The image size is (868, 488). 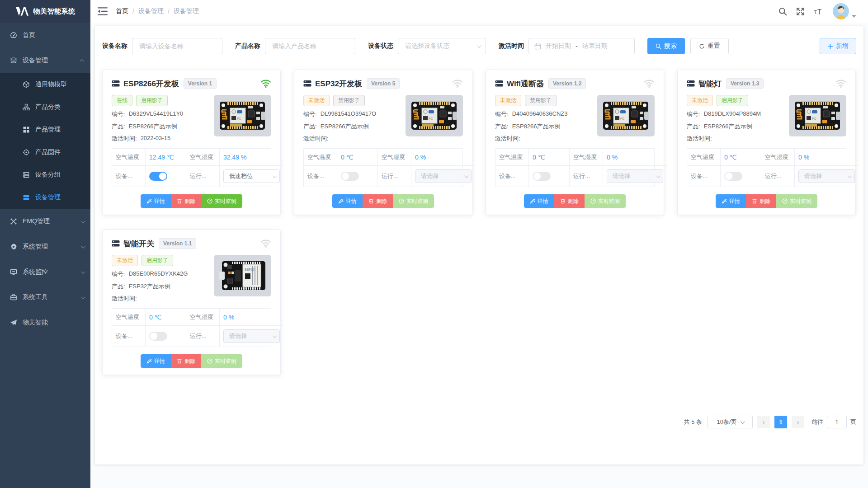 I want to click on card-header: ESP32开发板 Version 5, so click(x=383, y=84).